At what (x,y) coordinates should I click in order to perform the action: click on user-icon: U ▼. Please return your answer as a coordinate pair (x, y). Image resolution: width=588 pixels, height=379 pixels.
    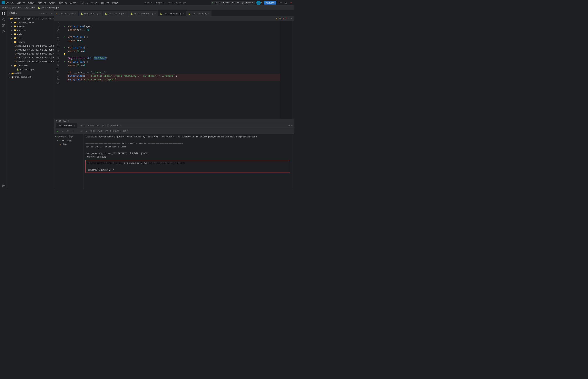
    Looking at the image, I should click on (259, 3).